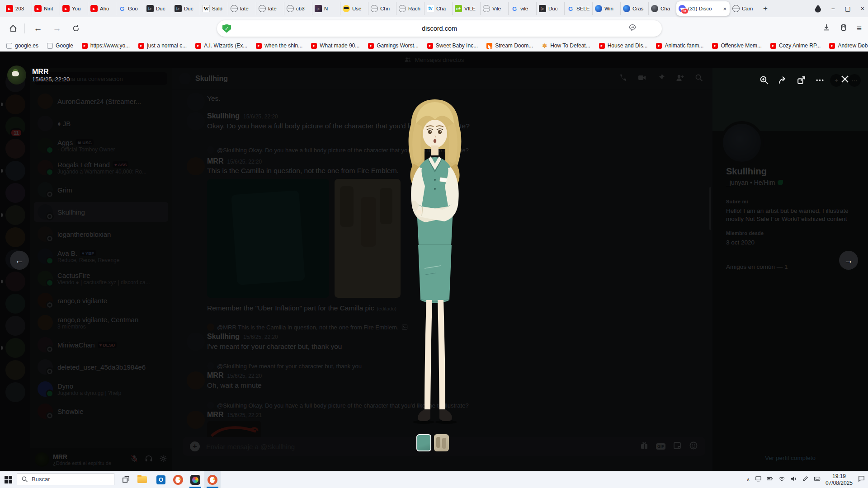 Image resolution: width=868 pixels, height=488 pixels. What do you see at coordinates (453, 46) in the screenshot?
I see `bookmark: Sweet Baby Inc...` at bounding box center [453, 46].